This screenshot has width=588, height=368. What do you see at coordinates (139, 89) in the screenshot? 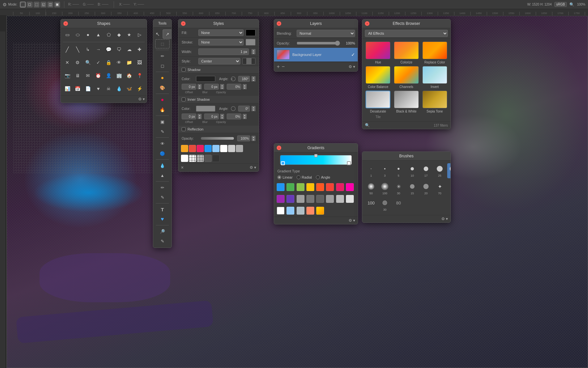
I see `shape-lightning: ⚡` at bounding box center [139, 89].